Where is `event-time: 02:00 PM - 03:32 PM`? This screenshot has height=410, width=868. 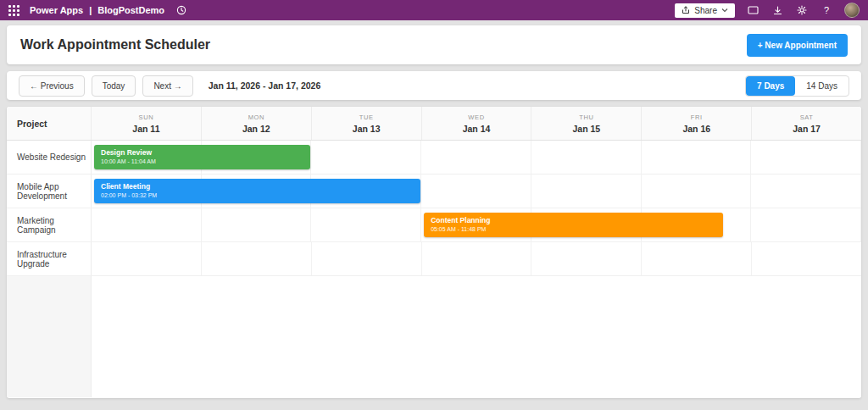
event-time: 02:00 PM - 03:32 PM is located at coordinates (259, 195).